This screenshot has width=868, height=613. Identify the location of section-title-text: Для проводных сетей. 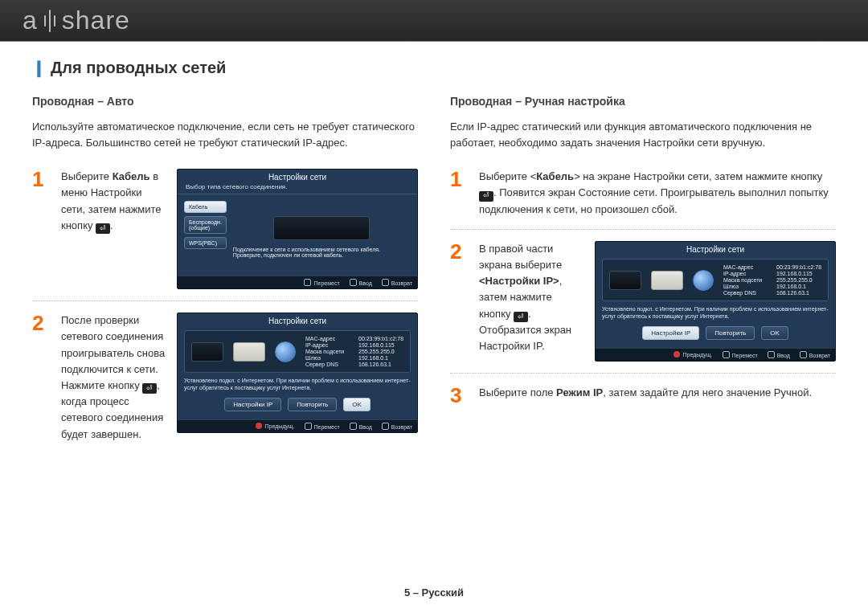
(138, 67).